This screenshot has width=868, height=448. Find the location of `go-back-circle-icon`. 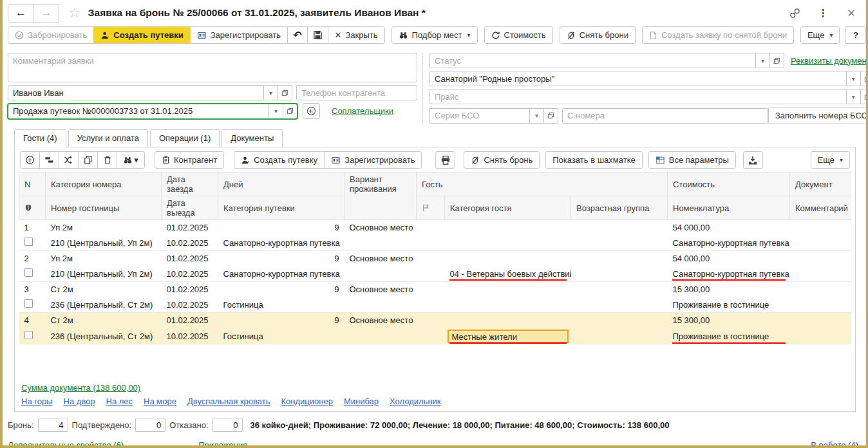

go-back-circle-icon is located at coordinates (312, 111).